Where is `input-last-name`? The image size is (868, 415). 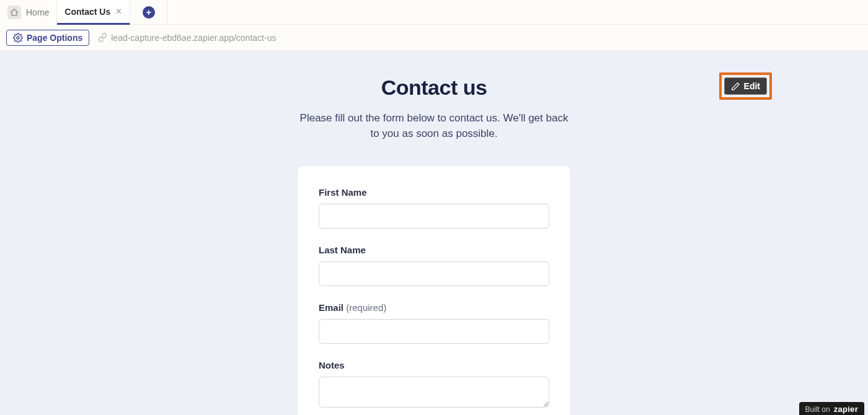 input-last-name is located at coordinates (434, 274).